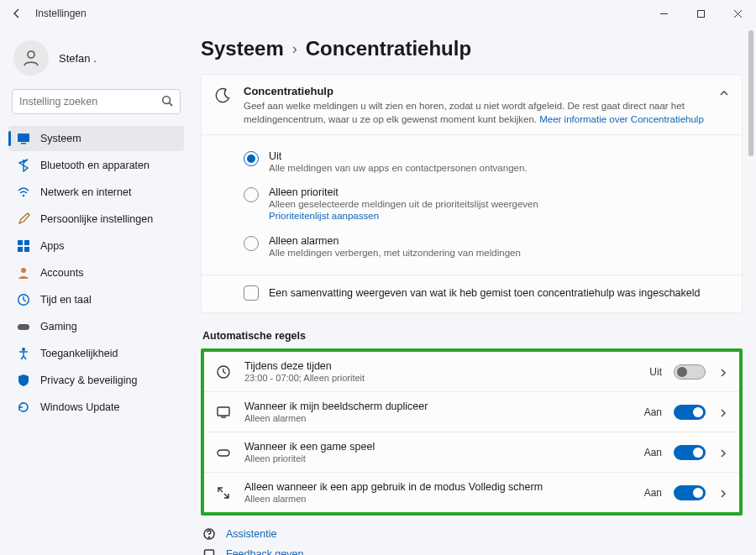 The height and width of the screenshot is (555, 756). Describe the element at coordinates (86, 192) in the screenshot. I see `sidebar-item-label: Netwerk en internet` at that location.